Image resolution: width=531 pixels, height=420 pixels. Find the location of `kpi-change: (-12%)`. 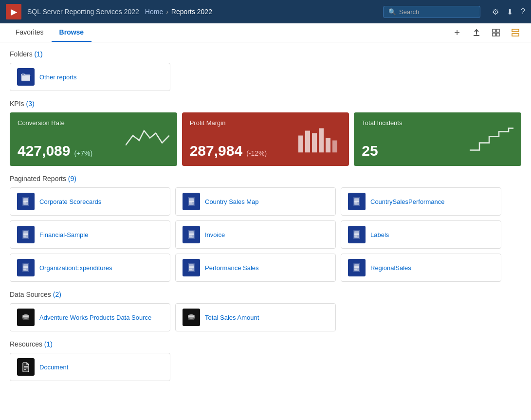

kpi-change: (-12%) is located at coordinates (256, 153).